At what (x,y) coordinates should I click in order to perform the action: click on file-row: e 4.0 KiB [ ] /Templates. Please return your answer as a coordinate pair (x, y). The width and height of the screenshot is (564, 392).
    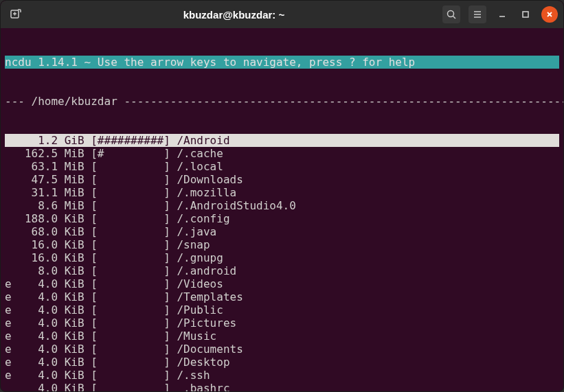
    Looking at the image, I should click on (282, 297).